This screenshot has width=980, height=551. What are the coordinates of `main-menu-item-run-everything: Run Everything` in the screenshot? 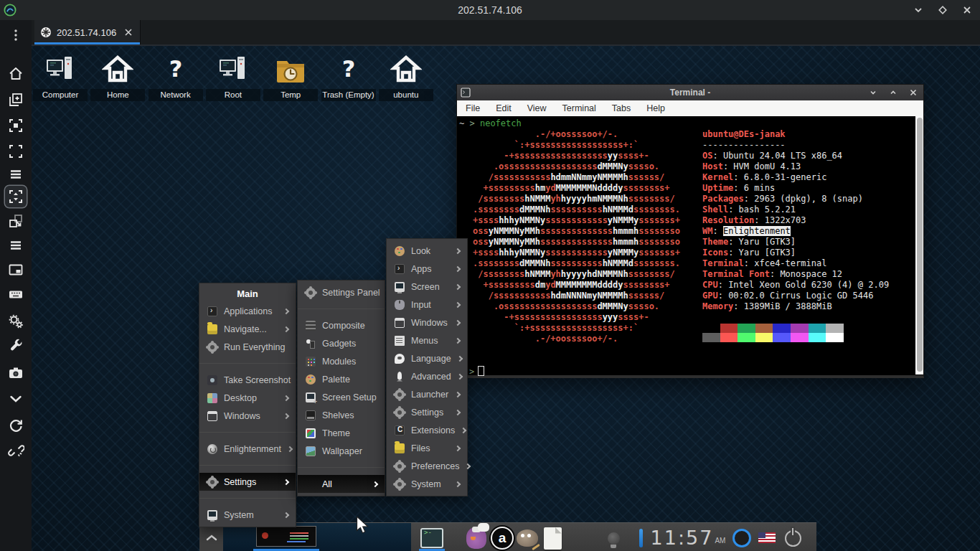 It's located at (248, 347).